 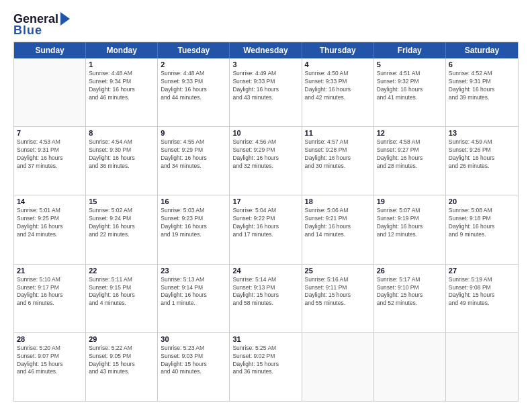 I want to click on day-info: Sunrise: 4:48 AMSunset: 9:34 PMDaylight:…, so click(x=122, y=86).